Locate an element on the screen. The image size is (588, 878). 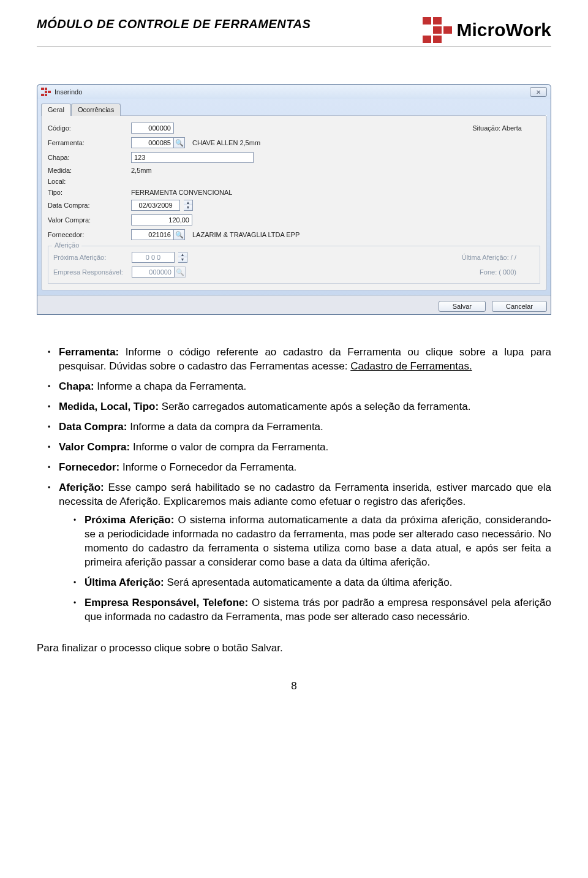
instruction-head: Valor Compra: is located at coordinates (94, 447).